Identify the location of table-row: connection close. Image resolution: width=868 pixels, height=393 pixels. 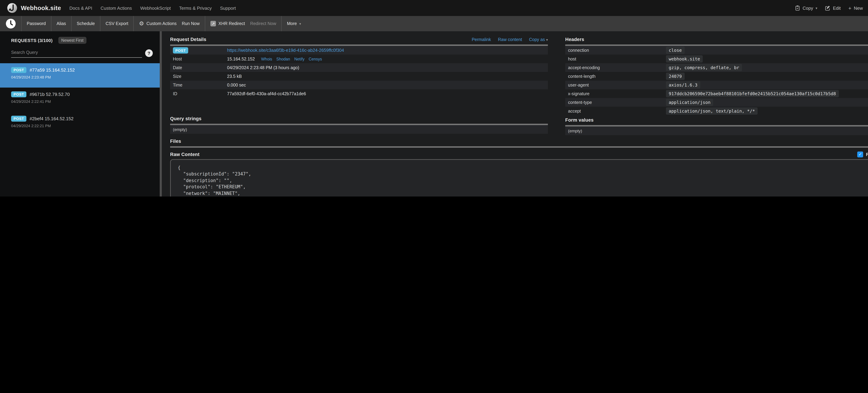
(716, 50).